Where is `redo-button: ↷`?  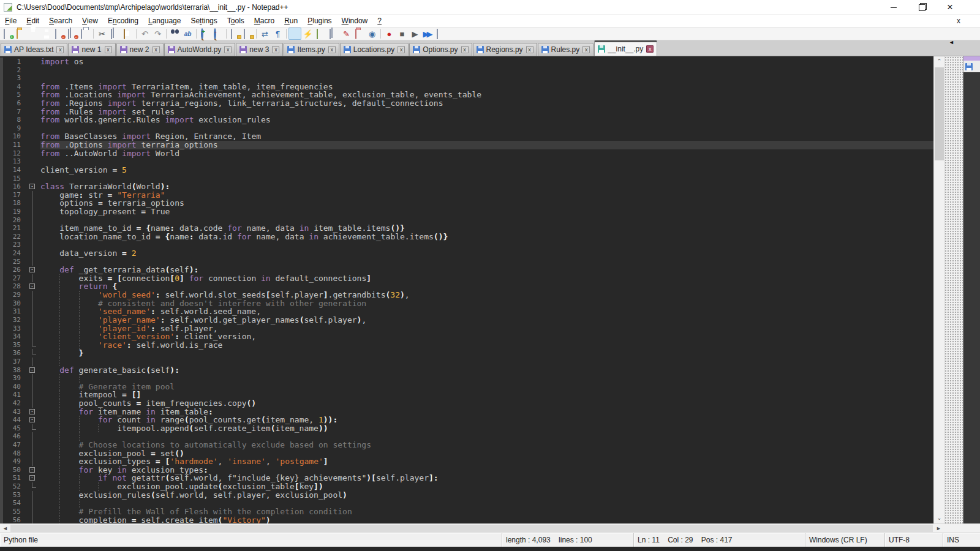
redo-button: ↷ is located at coordinates (158, 34).